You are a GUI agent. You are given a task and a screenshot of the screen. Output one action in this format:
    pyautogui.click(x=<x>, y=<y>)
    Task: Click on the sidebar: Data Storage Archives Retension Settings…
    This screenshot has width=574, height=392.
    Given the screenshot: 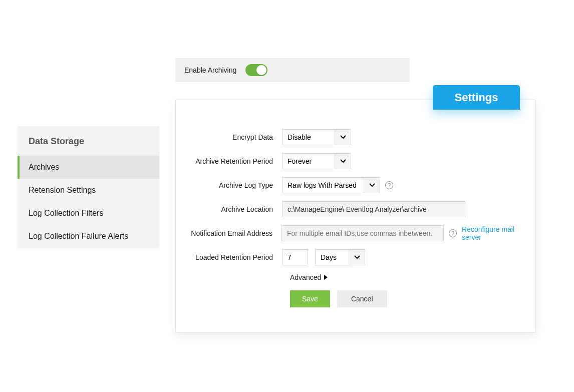 What is the action you would take?
    pyautogui.click(x=88, y=187)
    